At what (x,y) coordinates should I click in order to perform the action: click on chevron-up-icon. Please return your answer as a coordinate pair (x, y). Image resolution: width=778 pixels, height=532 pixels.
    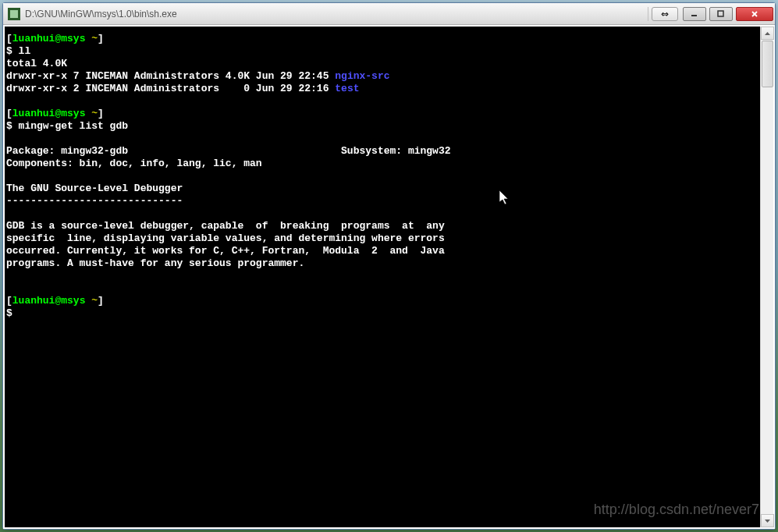
    Looking at the image, I should click on (768, 34).